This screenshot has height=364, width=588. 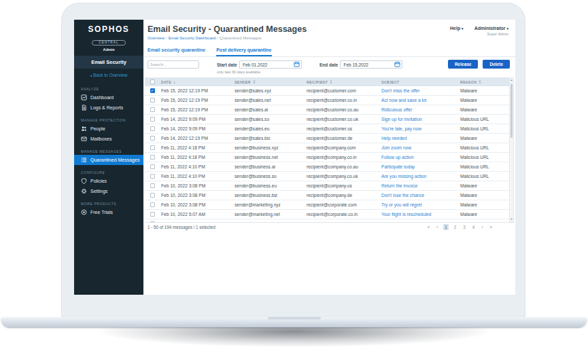 What do you see at coordinates (404, 177) in the screenshot?
I see `subject-link: Are you missing action` at bounding box center [404, 177].